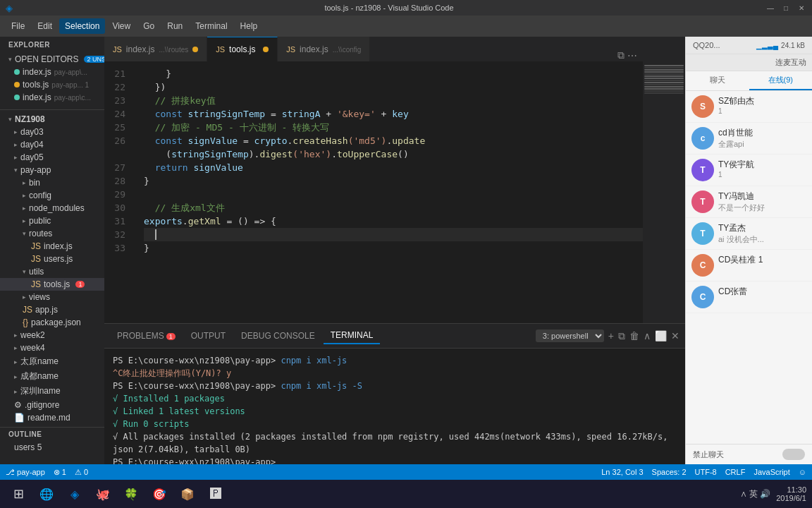 Image resolution: width=812 pixels, height=508 pixels. I want to click on split-editor-button: ⧉, so click(621, 55).